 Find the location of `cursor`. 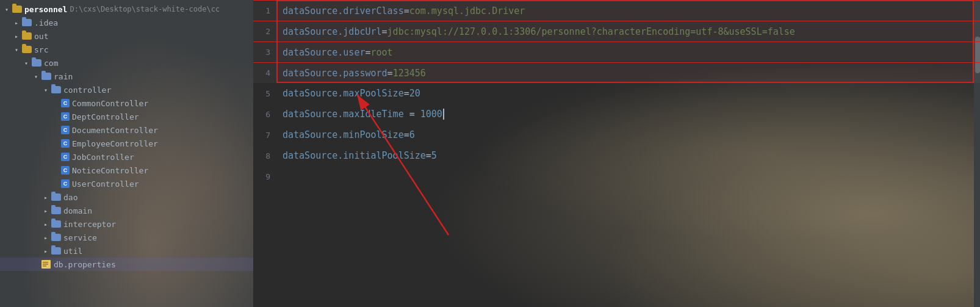

cursor is located at coordinates (444, 114).